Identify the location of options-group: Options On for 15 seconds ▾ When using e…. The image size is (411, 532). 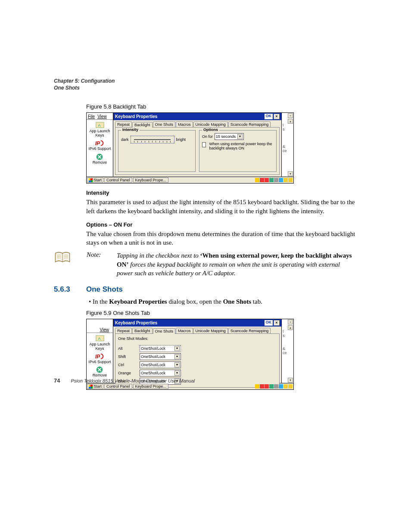
(238, 151).